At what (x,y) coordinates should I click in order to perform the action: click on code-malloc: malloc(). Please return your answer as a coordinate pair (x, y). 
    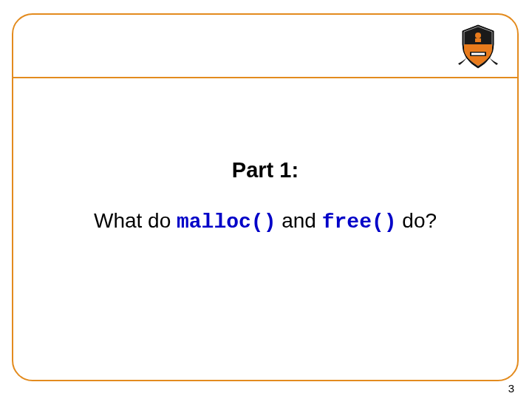
    Looking at the image, I should click on (226, 222).